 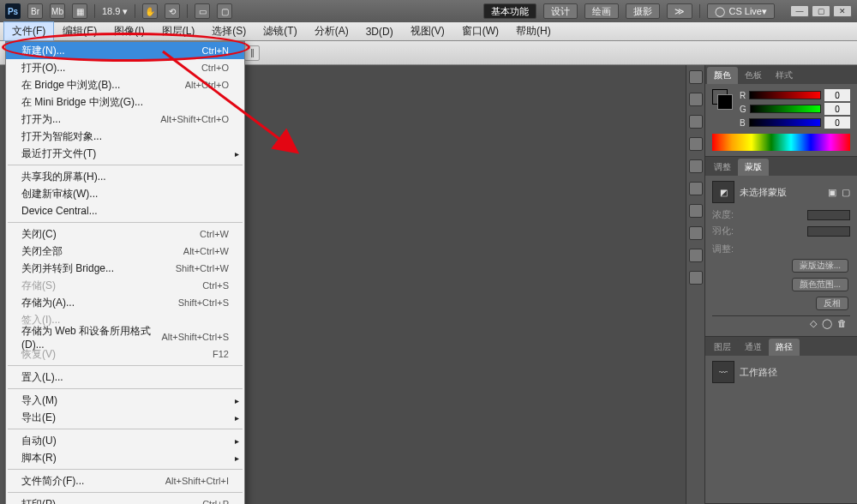 I want to click on path-thumb: 〰, so click(x=723, y=372).